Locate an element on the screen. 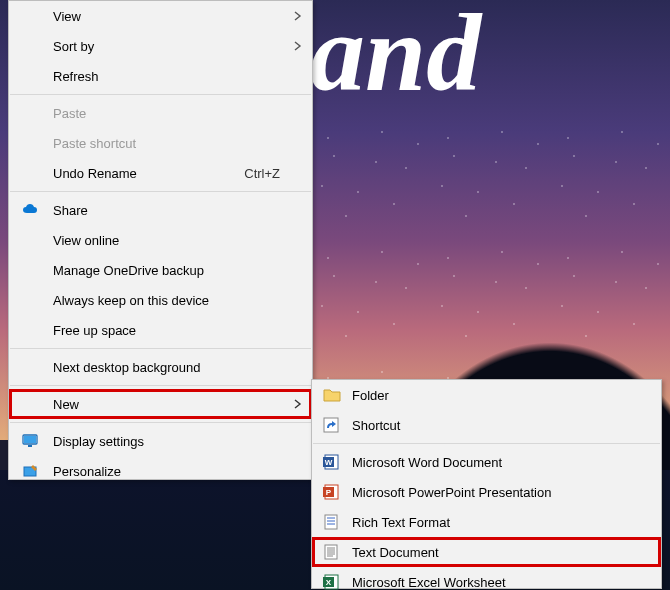  shortcut-icon is located at coordinates (332, 425).